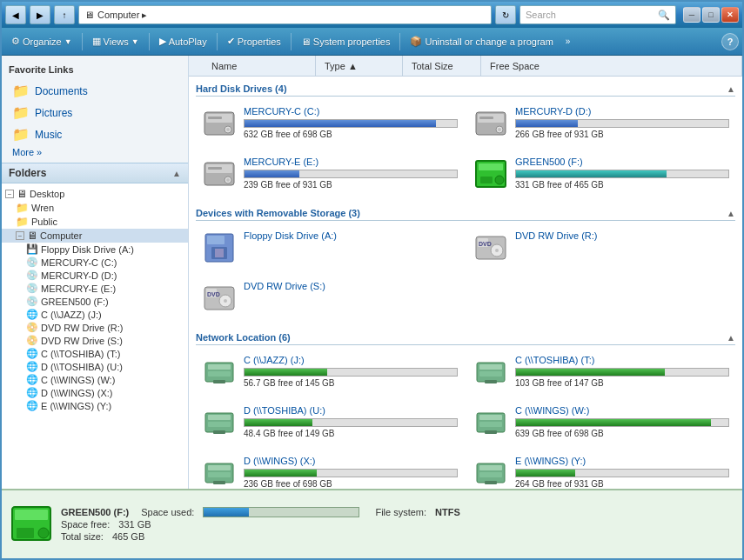 This screenshot has height=560, width=744. I want to click on drive-floppy: Floppy Disk Drive (A:), so click(330, 248).